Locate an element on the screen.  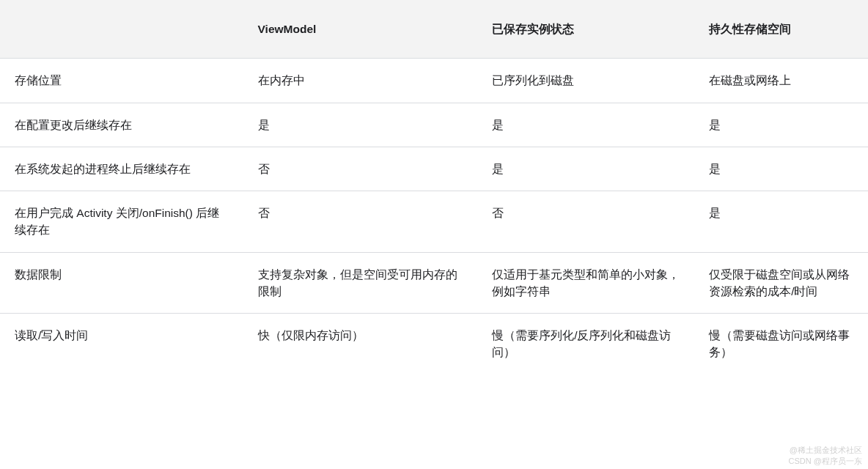
watermark: @稀土掘金技术社区 CSDN @程序员一东 is located at coordinates (825, 456).